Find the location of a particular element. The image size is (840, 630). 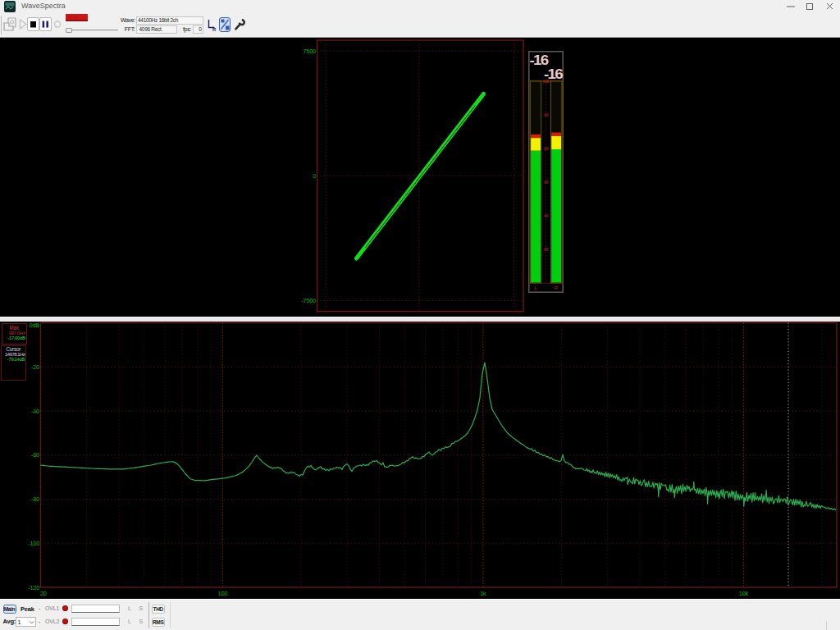

svg-text: 0 is located at coordinates (314, 176).